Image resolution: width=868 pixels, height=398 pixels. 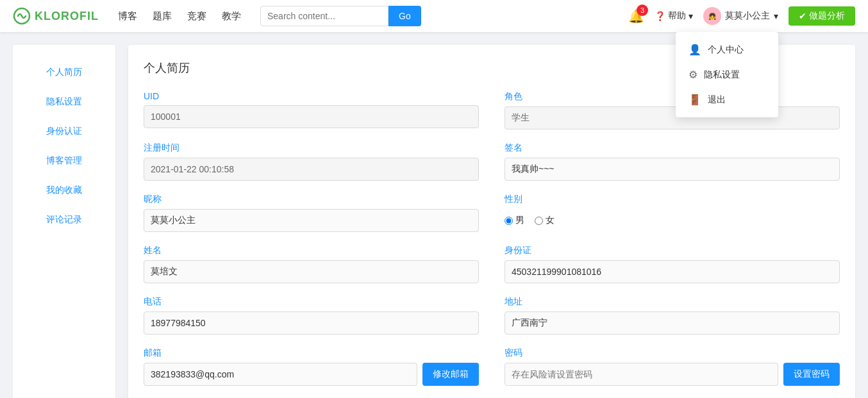 What do you see at coordinates (509, 220) in the screenshot?
I see `gender-male-radio` at bounding box center [509, 220].